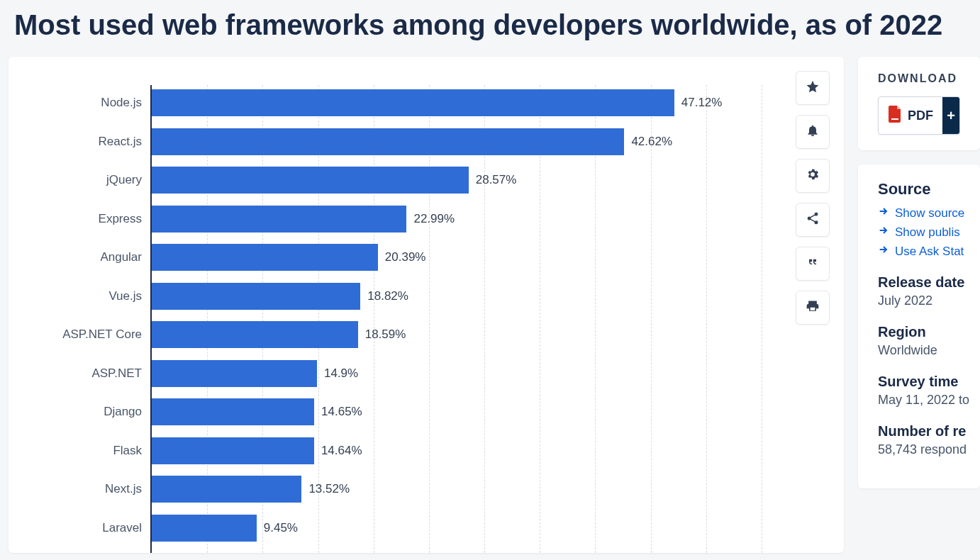 The image size is (980, 560). What do you see at coordinates (951, 116) in the screenshot?
I see `pdf-plus: +` at bounding box center [951, 116].